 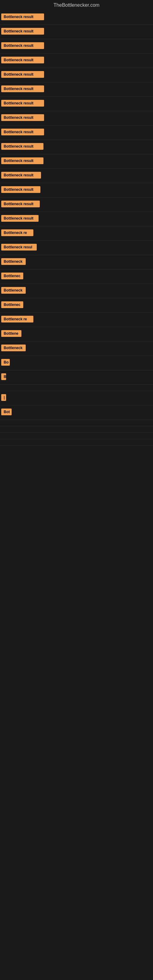 I want to click on bottleneck-result-bar: Bot, so click(x=6, y=412).